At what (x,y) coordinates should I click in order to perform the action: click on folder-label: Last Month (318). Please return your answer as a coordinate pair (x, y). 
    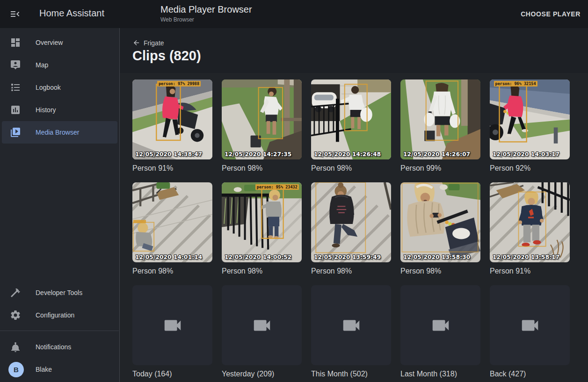
    Looking at the image, I should click on (441, 374).